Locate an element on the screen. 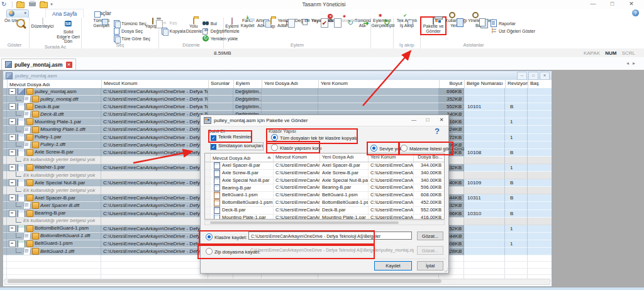 The width and height of the screenshot is (644, 290). app-menu-button: ▾ is located at coordinates (18, 14).